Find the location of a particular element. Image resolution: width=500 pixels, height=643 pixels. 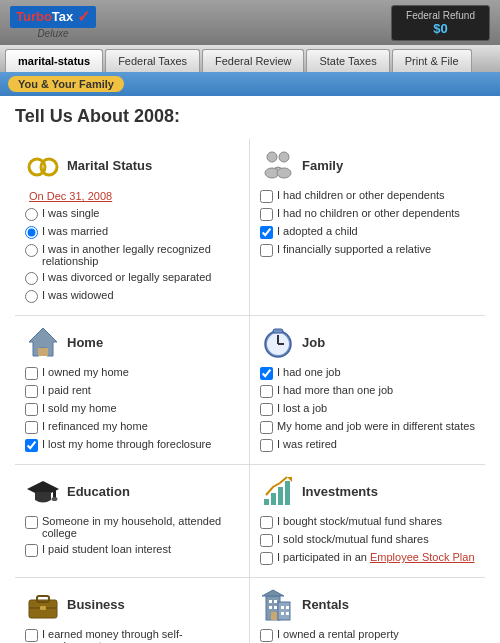

chk-sold-home-input is located at coordinates (32, 410).